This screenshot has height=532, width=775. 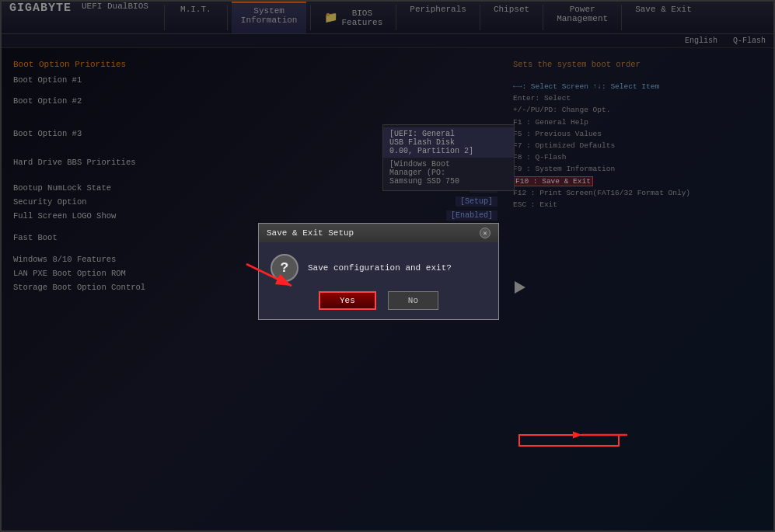 What do you see at coordinates (414, 301) in the screenshot?
I see `no-button: No` at bounding box center [414, 301].